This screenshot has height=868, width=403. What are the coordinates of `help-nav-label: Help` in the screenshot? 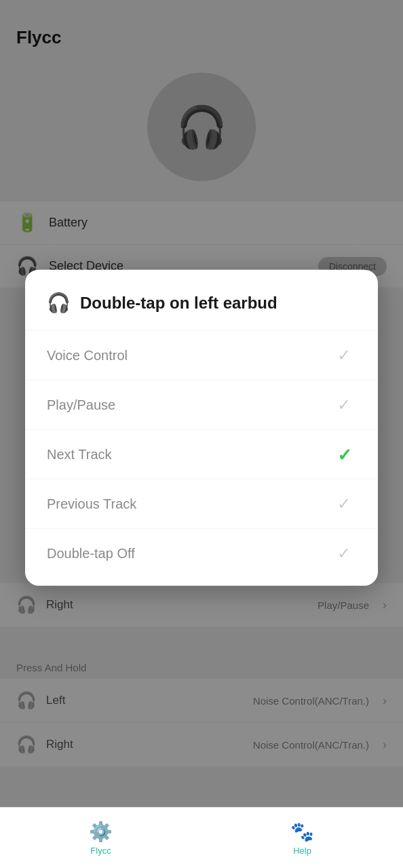 It's located at (303, 850).